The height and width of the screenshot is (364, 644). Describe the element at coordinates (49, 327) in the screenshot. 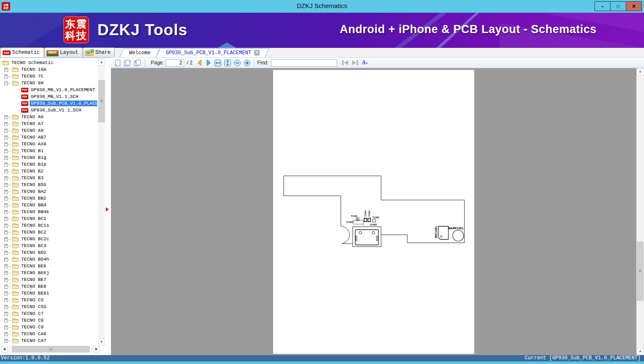

I see `tree-item-folder: +TECNO C9` at that location.